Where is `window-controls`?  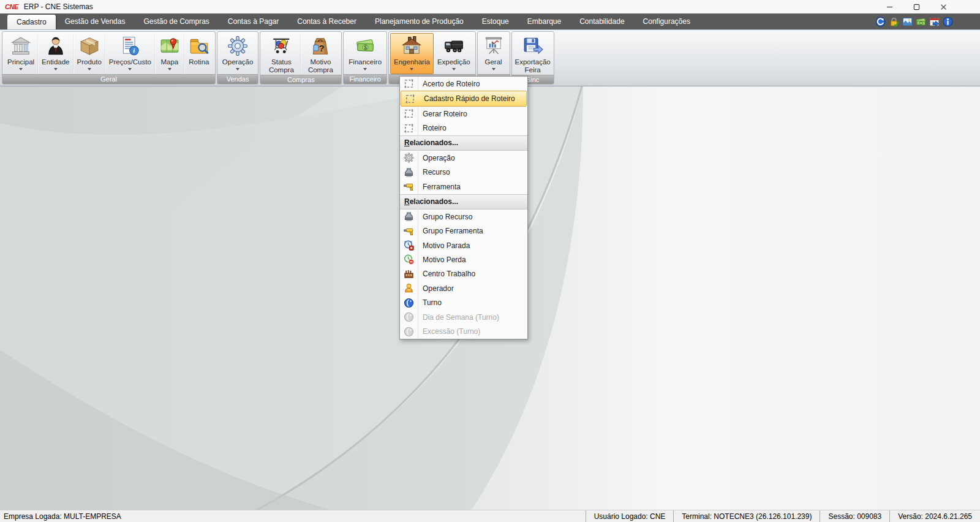 window-controls is located at coordinates (916, 7).